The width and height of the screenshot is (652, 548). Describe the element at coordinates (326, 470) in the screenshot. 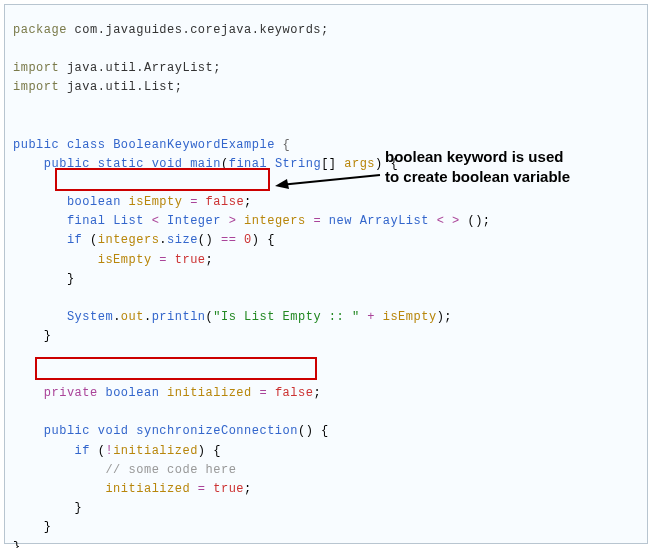

I see `code-line-22: // some code here` at that location.